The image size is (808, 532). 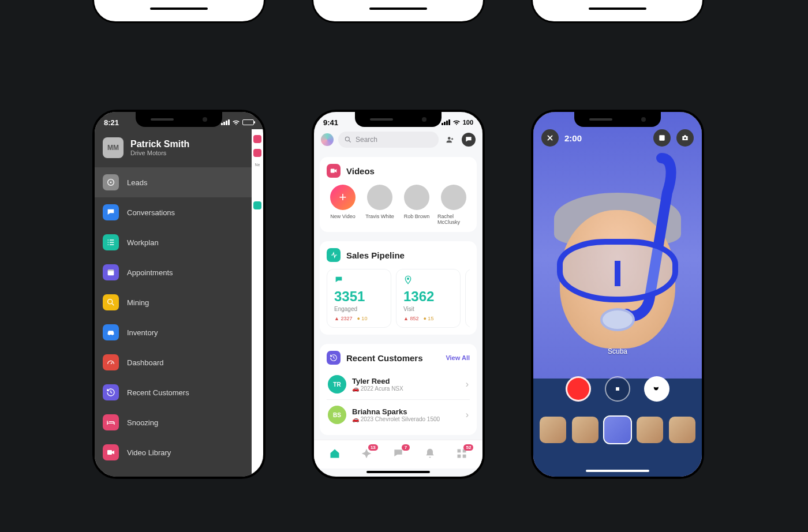 What do you see at coordinates (335, 455) in the screenshot?
I see `tab-home` at bounding box center [335, 455].